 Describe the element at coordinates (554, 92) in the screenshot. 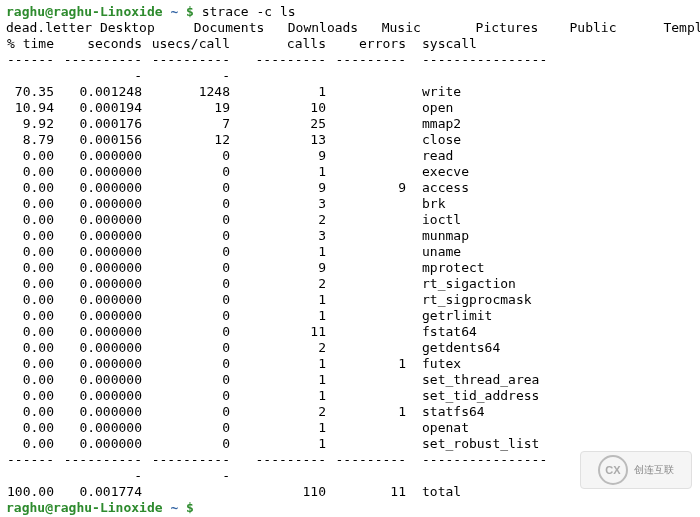

I see `cell: write` at that location.